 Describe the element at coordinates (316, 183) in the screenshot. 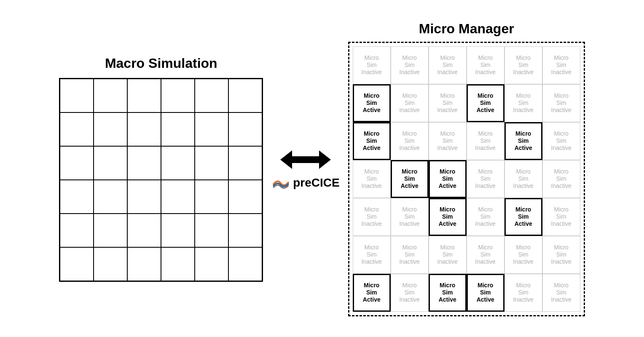

I see `precice-text: preCICE` at that location.